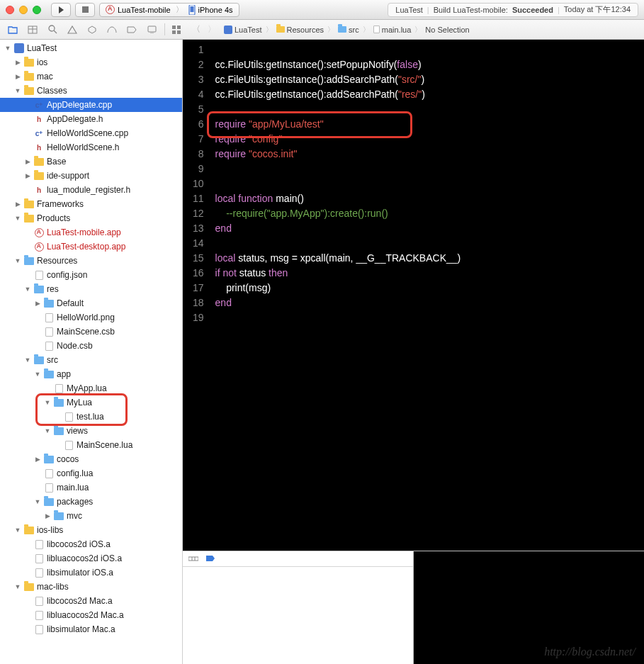 The image size is (644, 664). What do you see at coordinates (33, 30) in the screenshot?
I see `symbol-navigator-tab` at bounding box center [33, 30].